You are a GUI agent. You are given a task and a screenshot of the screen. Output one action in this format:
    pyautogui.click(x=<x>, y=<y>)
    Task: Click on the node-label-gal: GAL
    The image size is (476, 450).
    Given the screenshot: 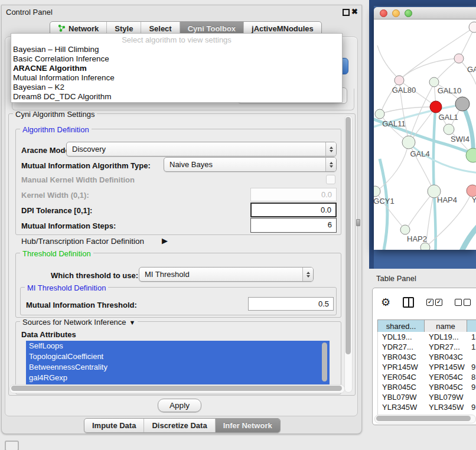 What is the action you would take?
    pyautogui.click(x=471, y=70)
    